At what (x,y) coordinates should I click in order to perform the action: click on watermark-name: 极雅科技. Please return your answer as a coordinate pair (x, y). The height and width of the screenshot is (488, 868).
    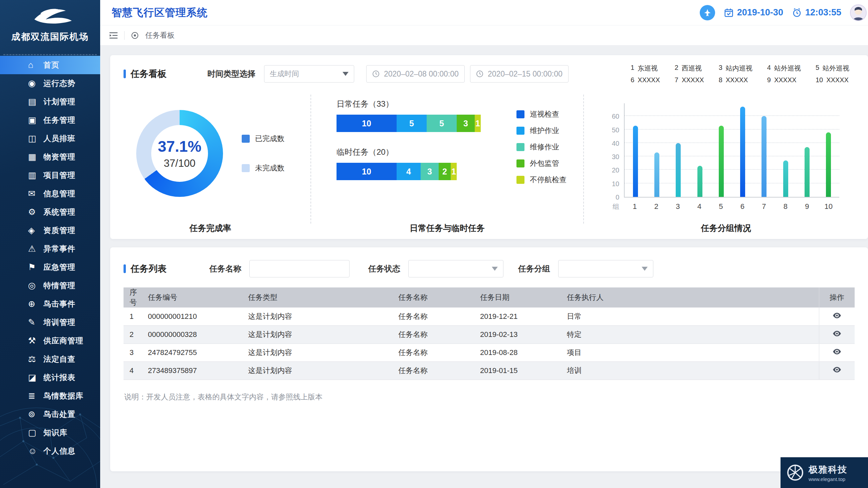
    Looking at the image, I should click on (828, 469).